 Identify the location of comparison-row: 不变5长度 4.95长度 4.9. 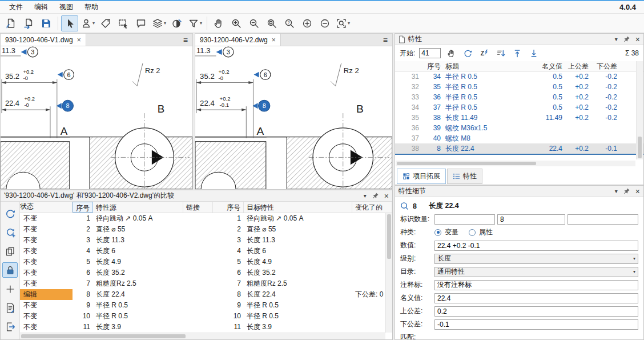
(206, 262).